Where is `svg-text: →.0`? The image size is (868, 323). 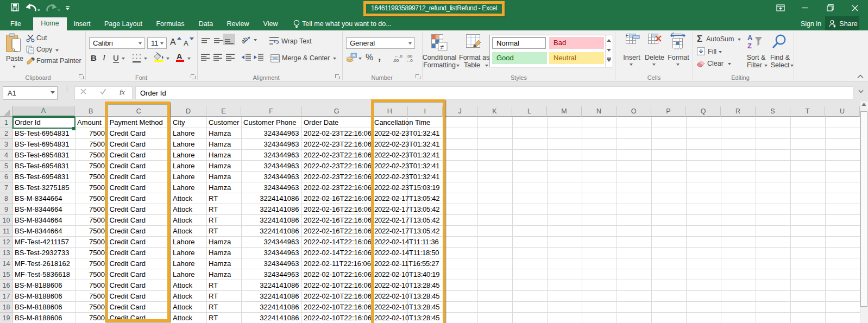 svg-text: →.0 is located at coordinates (408, 60).